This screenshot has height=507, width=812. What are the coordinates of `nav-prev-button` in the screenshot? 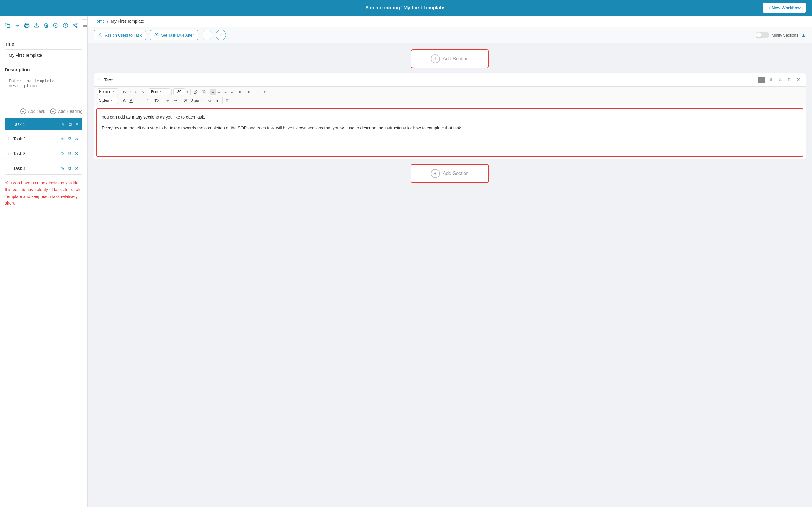 It's located at (207, 35).